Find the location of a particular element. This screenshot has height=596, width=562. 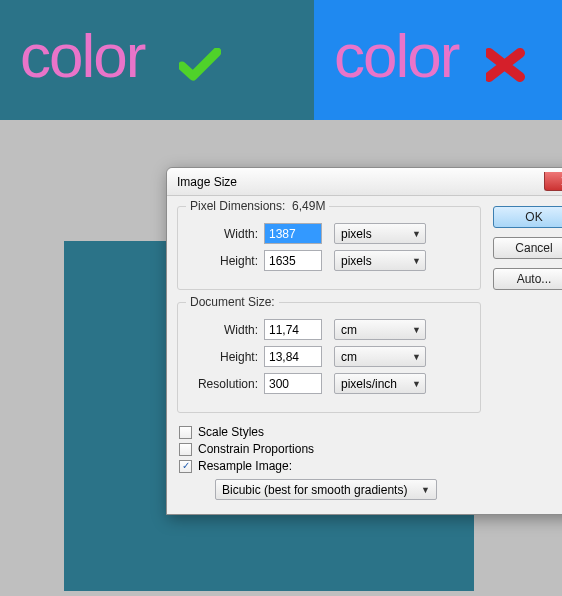

px-width-unit-combo: pixels ▼ is located at coordinates (380, 234).